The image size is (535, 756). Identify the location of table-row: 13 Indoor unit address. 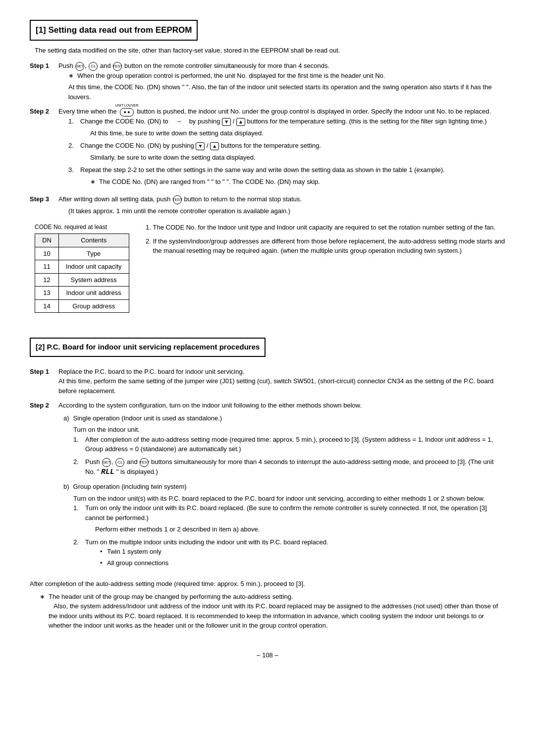
(82, 293).